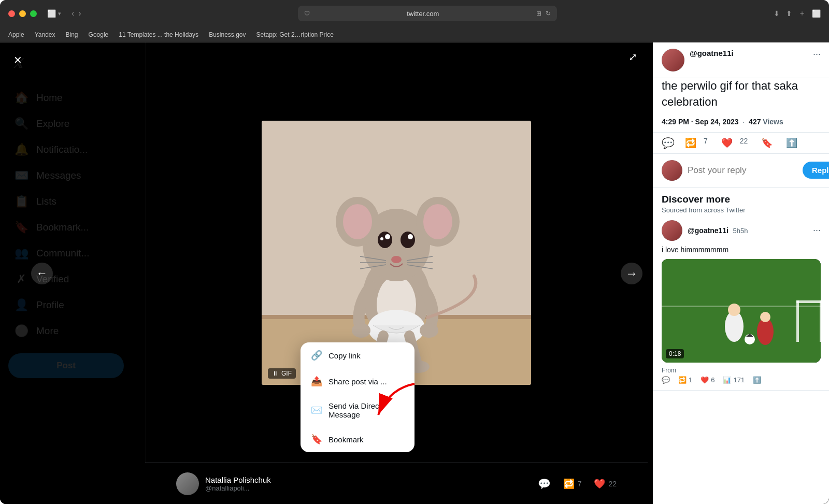 The image size is (829, 504). I want to click on discover-section: Discover more Sourced from across Twitte…, so click(741, 289).